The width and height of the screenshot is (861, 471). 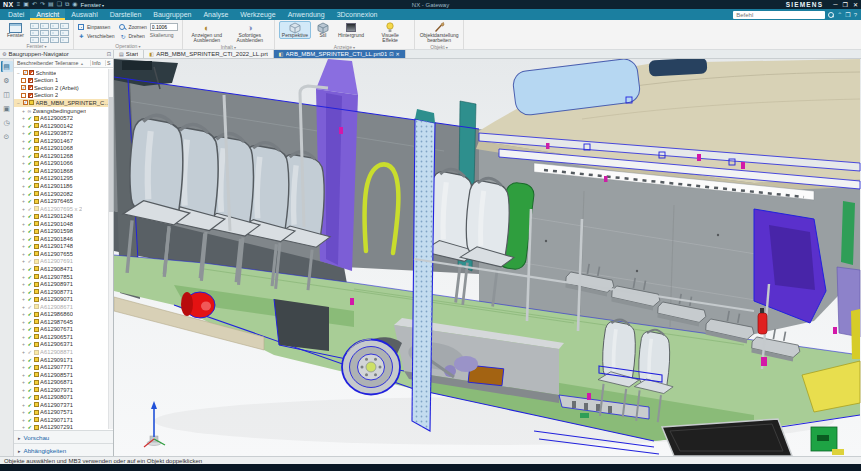 I want to click on save-icon: ▣, so click(x=26, y=4).